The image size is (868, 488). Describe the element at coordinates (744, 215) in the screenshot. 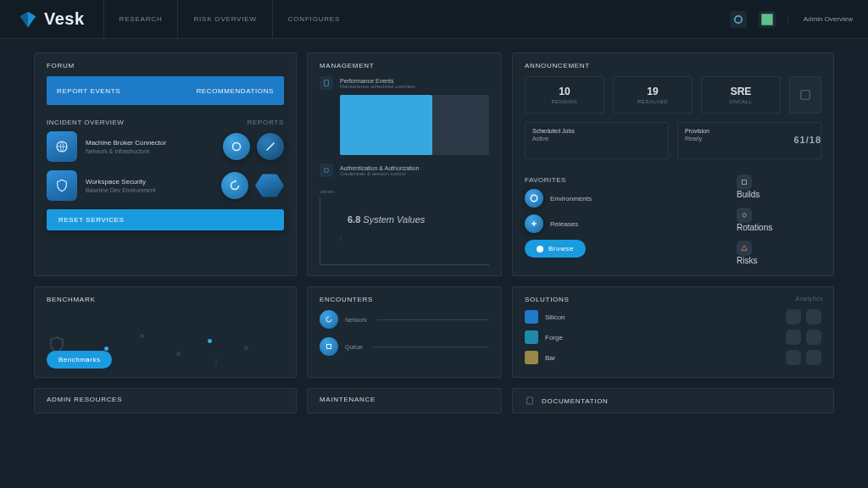

I see `rotations-icon` at that location.